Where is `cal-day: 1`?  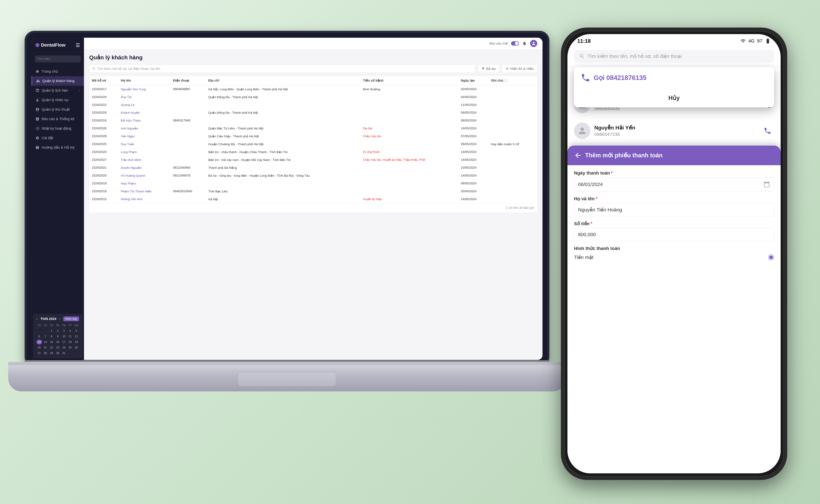 cal-day: 1 is located at coordinates (51, 331).